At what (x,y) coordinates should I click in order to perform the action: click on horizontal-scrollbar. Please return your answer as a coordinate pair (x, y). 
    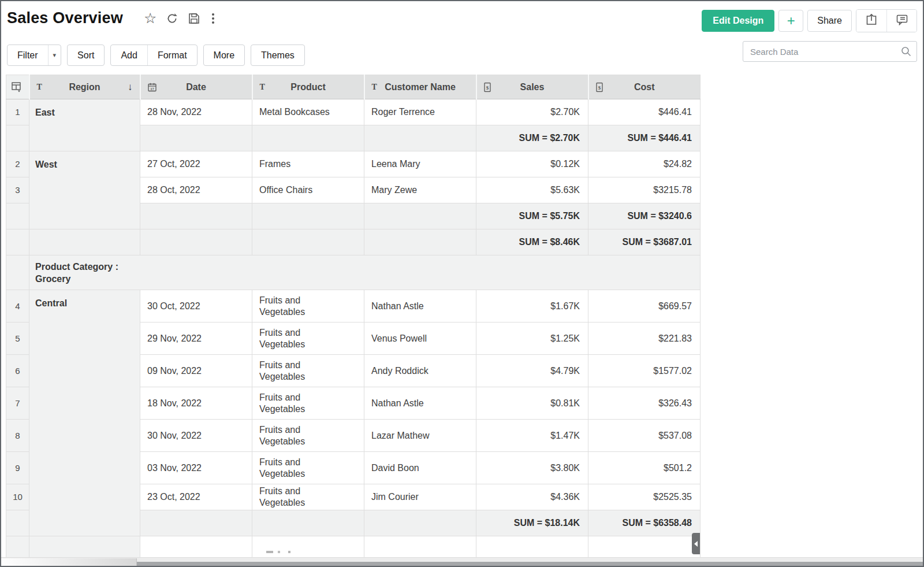
    Looking at the image, I should click on (462, 562).